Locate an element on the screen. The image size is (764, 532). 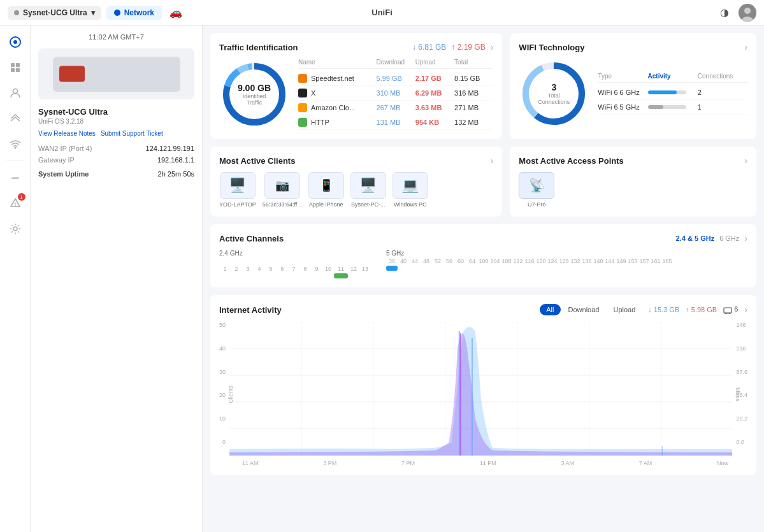
list-item: 💻 Windows PC is located at coordinates (410, 190).